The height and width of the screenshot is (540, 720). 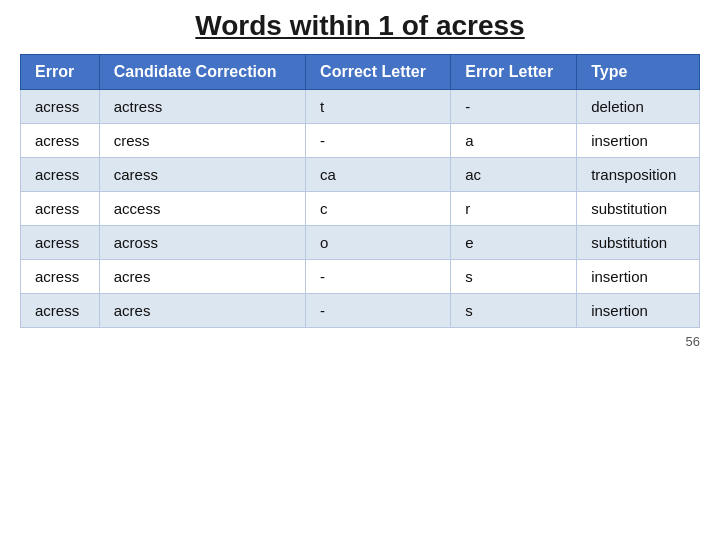 I want to click on table-row: acresscaresscaactransposition, so click(x=360, y=175).